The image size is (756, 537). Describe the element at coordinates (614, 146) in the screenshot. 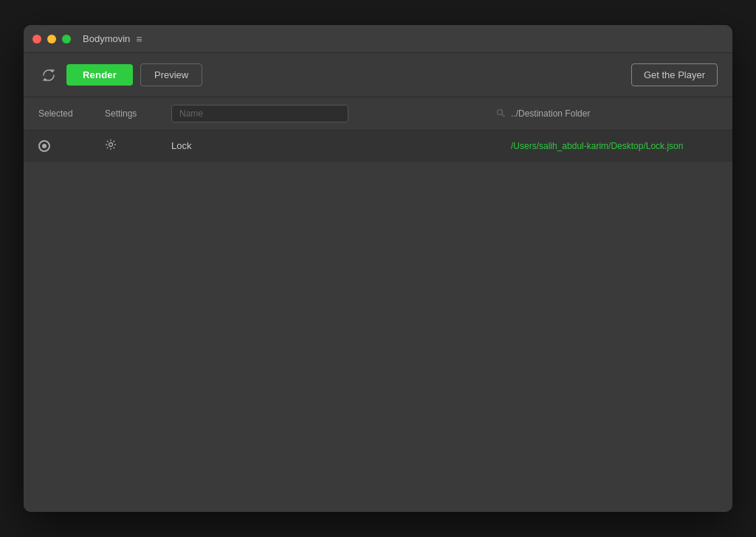

I see `row-destination-cell: /Users/salih_abdul-karim/Desktop/Lock.js…` at that location.